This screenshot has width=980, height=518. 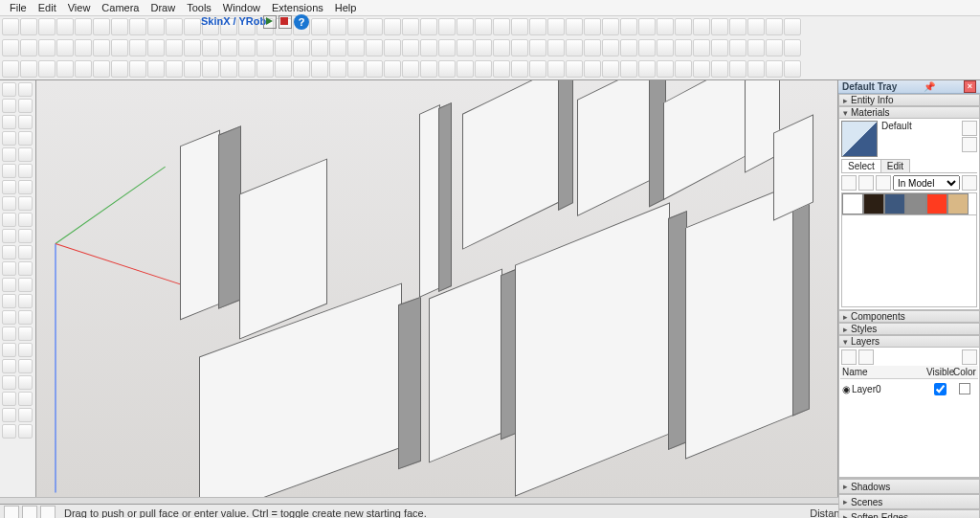 I want to click on panel-materials: Materials, so click(x=909, y=113).